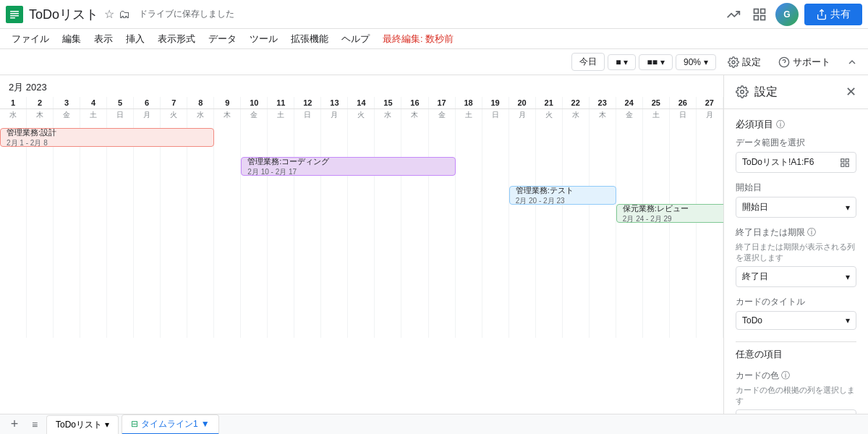  Describe the element at coordinates (223, 39) in the screenshot. I see `menu-data: データ` at that location.